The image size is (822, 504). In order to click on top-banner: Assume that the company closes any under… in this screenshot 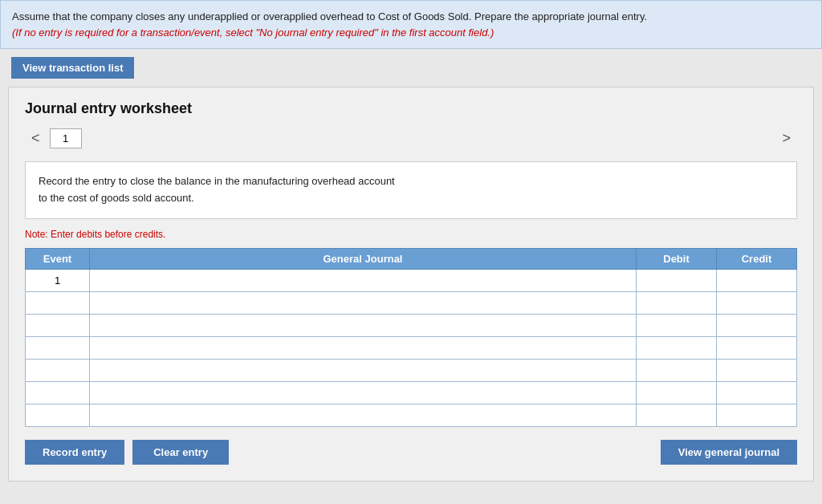, I will do `click(411, 24)`.